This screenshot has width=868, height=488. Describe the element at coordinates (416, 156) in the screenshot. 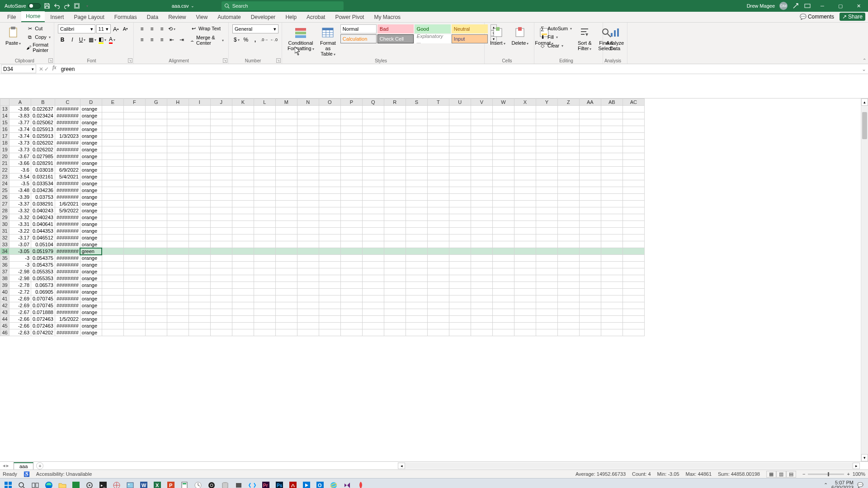

I see `cell-S20` at that location.